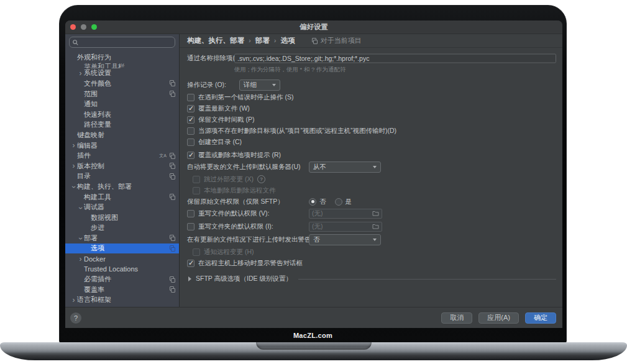  I want to click on preserve-permissions-radio-option: 否, so click(318, 202).